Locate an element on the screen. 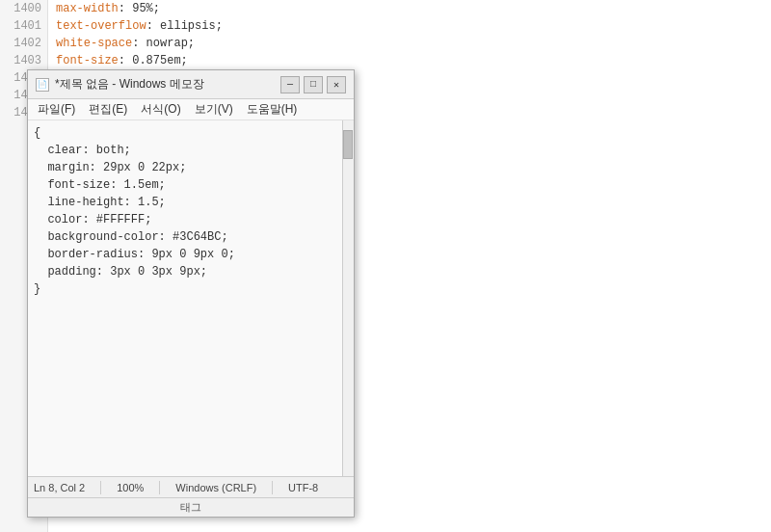 The width and height of the screenshot is (771, 532). notepad-icon: 📄 is located at coordinates (42, 85).